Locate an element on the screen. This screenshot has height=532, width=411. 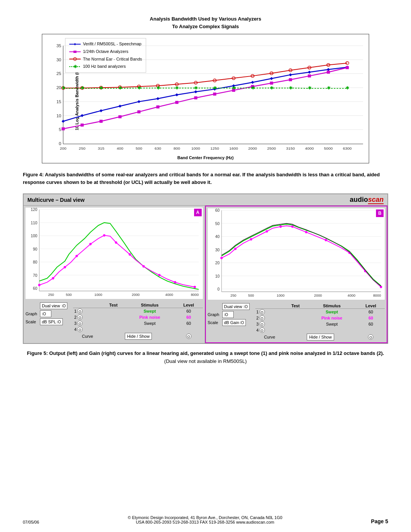
multicurve-header: Multicurve – Dual view audioscan is located at coordinates (206, 200).